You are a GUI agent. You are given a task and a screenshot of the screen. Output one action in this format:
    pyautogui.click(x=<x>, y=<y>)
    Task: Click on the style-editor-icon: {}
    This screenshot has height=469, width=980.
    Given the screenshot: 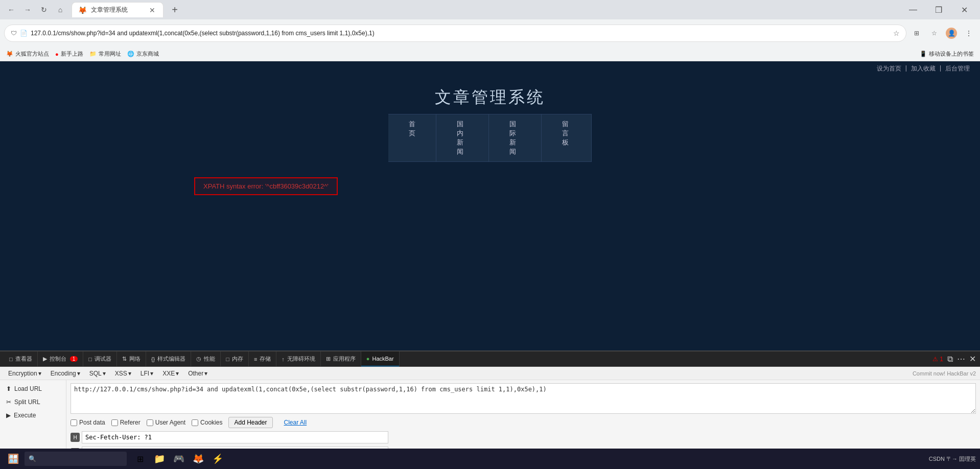 What is the action you would take?
    pyautogui.click(x=153, y=359)
    